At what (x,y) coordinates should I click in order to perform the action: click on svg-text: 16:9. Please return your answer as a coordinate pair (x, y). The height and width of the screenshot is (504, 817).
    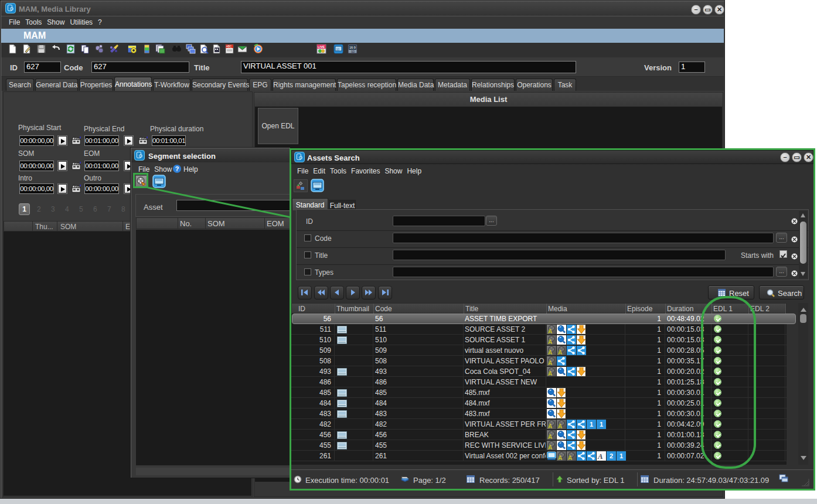
    Looking at the image, I should click on (353, 47).